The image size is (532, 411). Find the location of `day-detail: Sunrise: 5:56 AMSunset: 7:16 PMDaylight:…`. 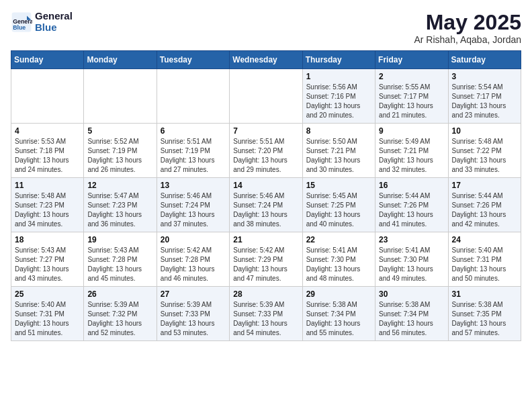

day-detail: Sunrise: 5:56 AMSunset: 7:16 PMDaylight:… is located at coordinates (339, 101).